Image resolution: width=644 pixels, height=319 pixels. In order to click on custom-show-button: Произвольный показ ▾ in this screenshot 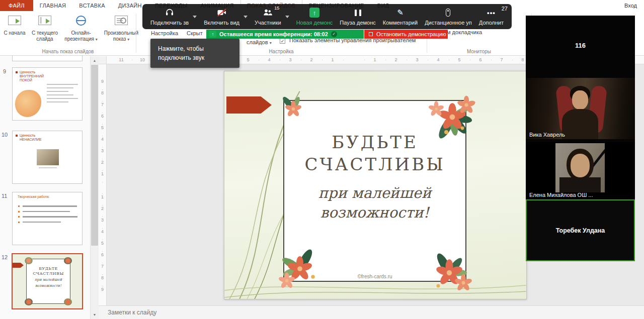, I will do `click(121, 28)`.